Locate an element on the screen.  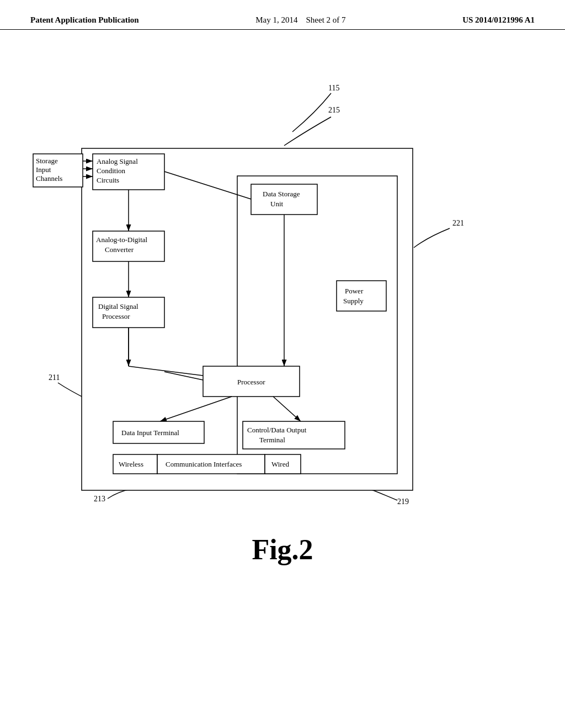
analog-signal-label3: Circuits is located at coordinates (108, 180).